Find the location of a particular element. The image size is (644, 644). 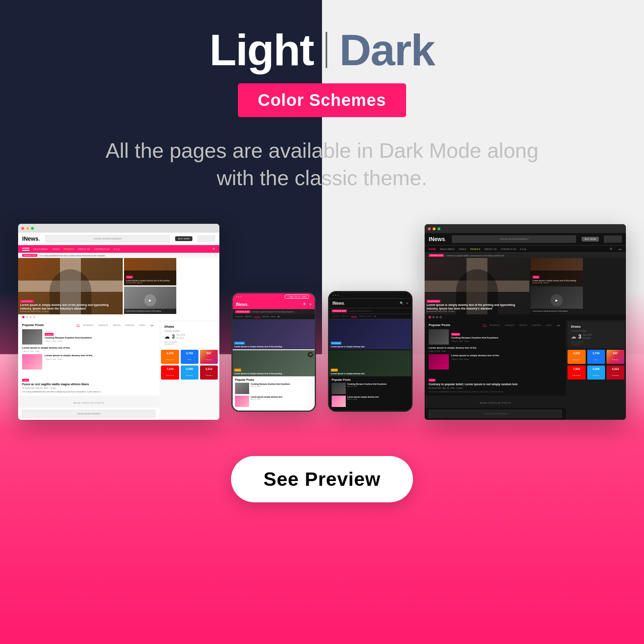

trending-text-light: It is a long established fact that a rea… is located at coordinates (72, 256).